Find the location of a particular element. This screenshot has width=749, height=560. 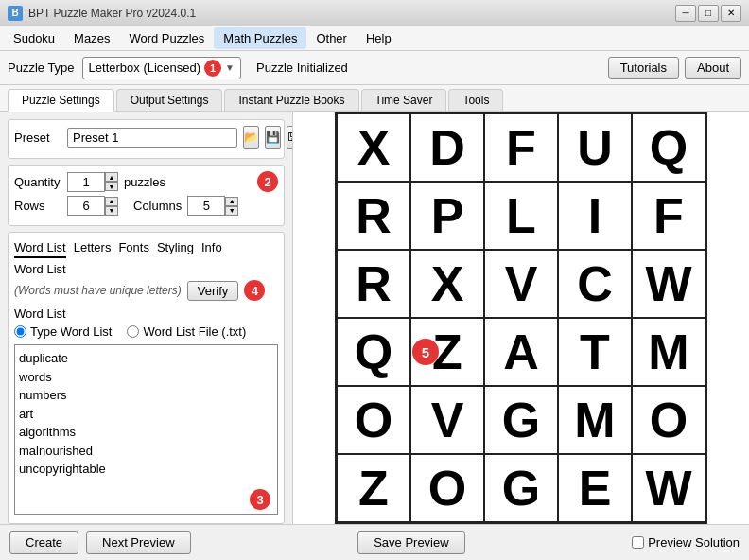

menu-sudoku: Sudoku is located at coordinates (34, 38).